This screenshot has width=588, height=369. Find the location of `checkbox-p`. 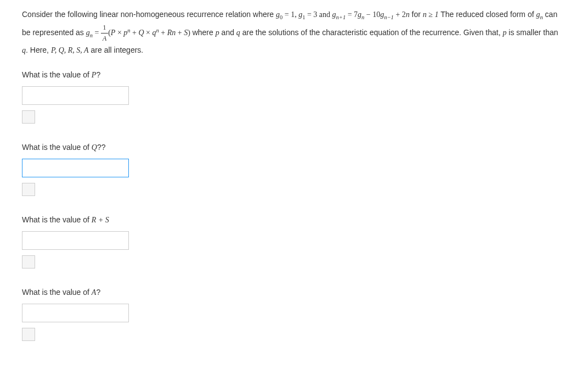

checkbox-p is located at coordinates (29, 117).